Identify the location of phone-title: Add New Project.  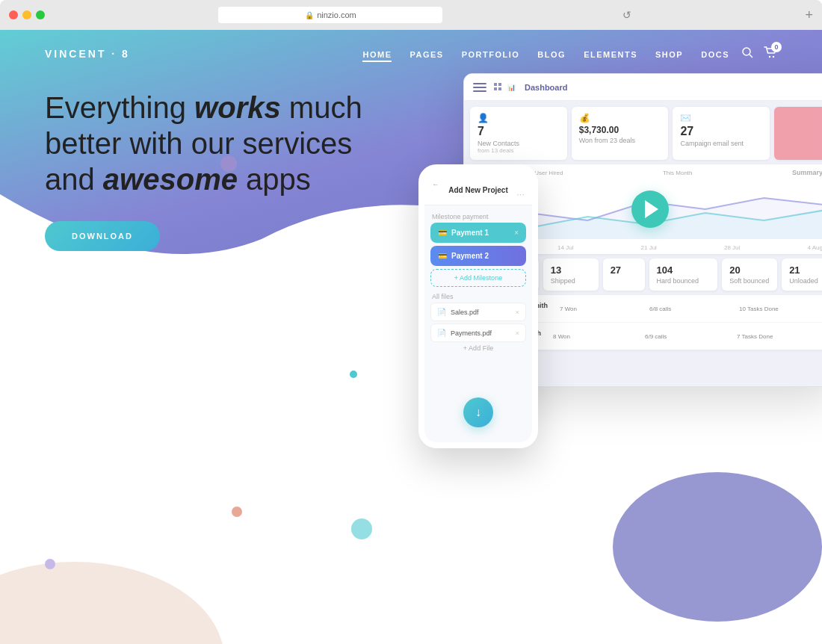
(478, 190).